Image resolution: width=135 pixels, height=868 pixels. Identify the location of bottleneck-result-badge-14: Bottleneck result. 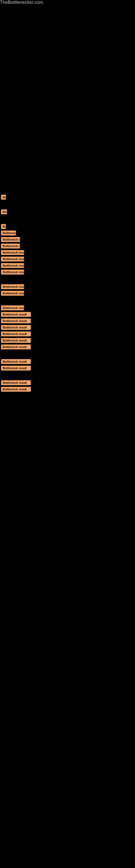
(16, 314).